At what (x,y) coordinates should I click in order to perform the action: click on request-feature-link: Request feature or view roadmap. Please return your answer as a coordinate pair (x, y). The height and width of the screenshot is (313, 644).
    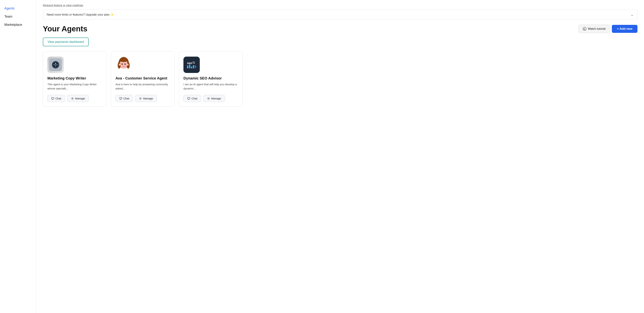
    Looking at the image, I should click on (63, 5).